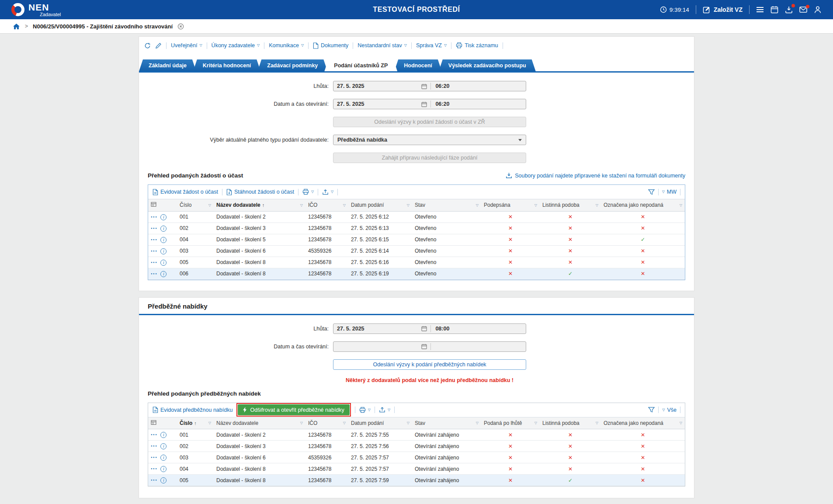 This screenshot has height=504, width=833. What do you see at coordinates (286, 45) in the screenshot?
I see `menu-komunikace: Komunikace▽` at bounding box center [286, 45].